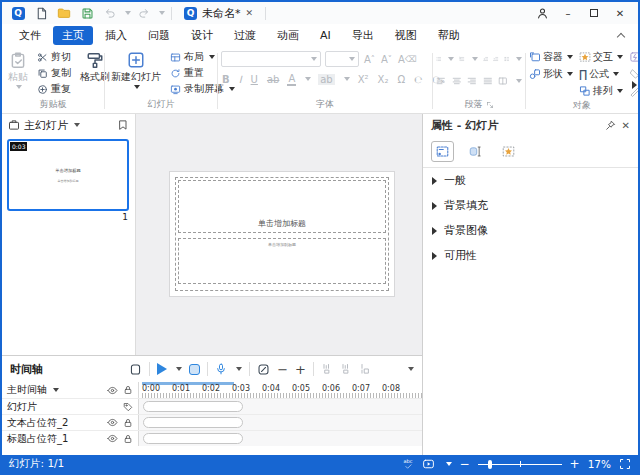 This screenshot has width=640, height=475. I want to click on symbol-button: Ω, so click(401, 80).